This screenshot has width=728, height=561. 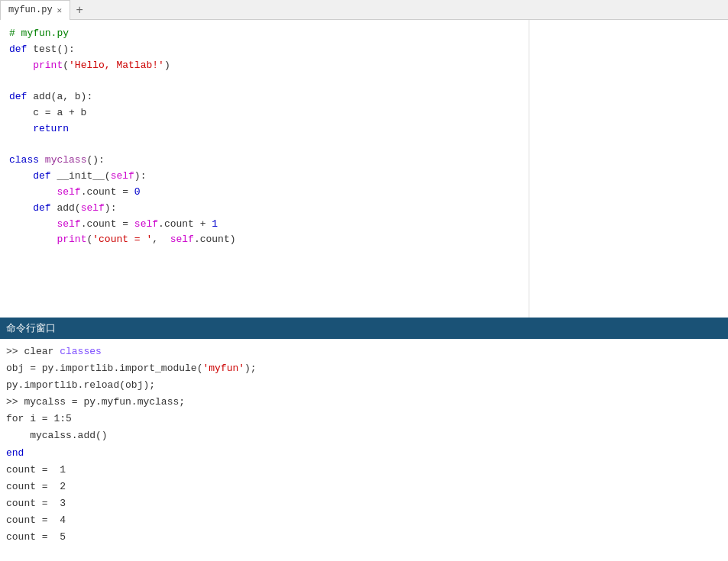 What do you see at coordinates (364, 453) in the screenshot?
I see `cmd-line: end` at bounding box center [364, 453].